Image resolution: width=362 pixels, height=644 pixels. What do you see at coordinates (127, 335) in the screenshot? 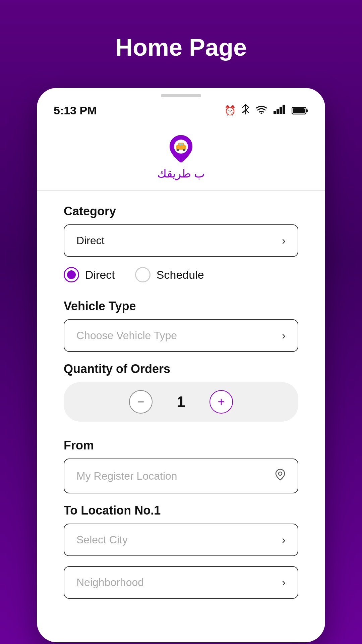
I see `vehicle-type-placeholder: Choose Vehicle Type` at bounding box center [127, 335].